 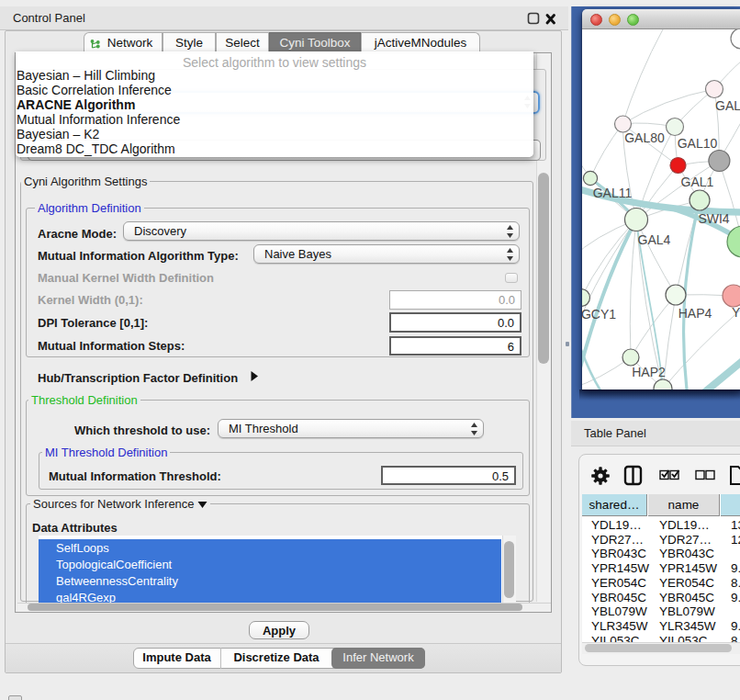 I want to click on svg-text: HAP4, so click(x=696, y=313).